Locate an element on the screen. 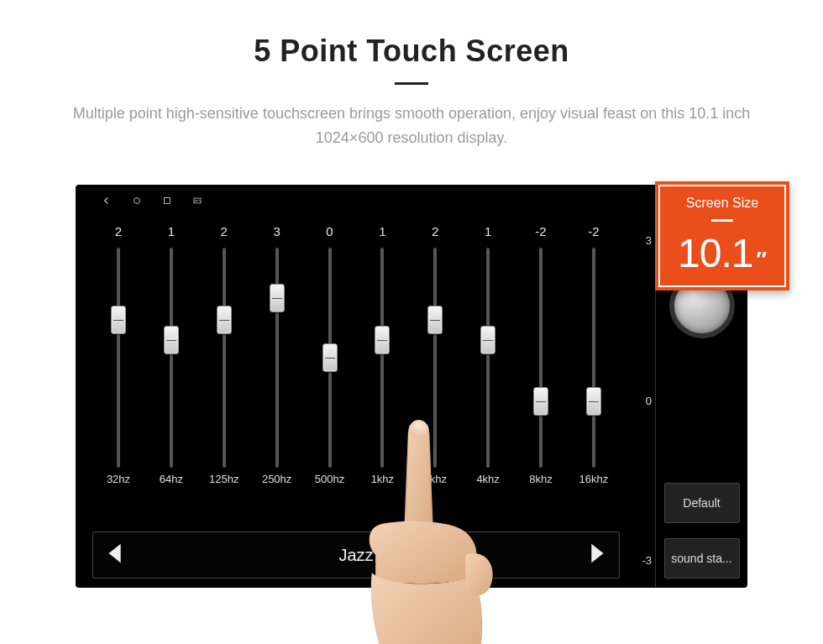  eq-band-1: 164hz is located at coordinates (171, 359).